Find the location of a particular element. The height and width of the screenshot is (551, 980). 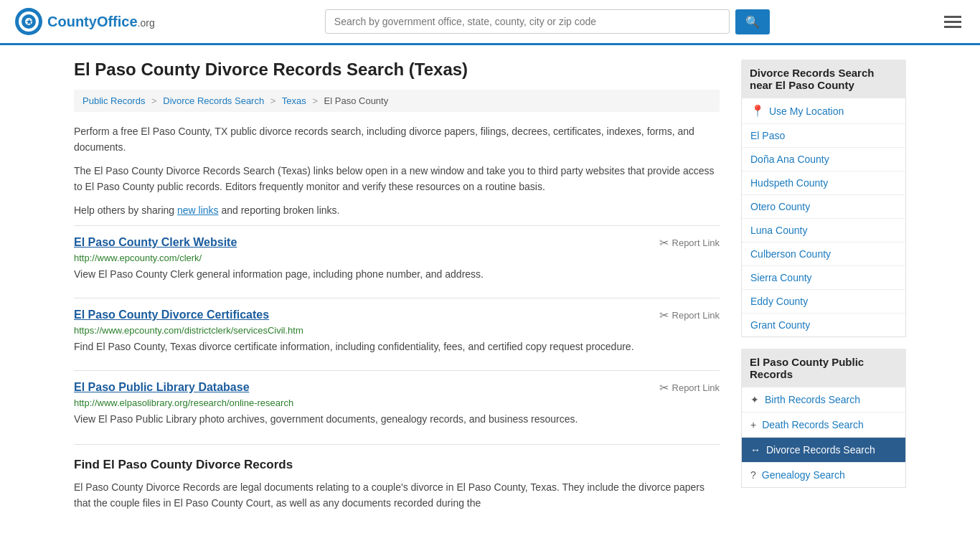

nearby-list-item: Grant County is located at coordinates (824, 325).